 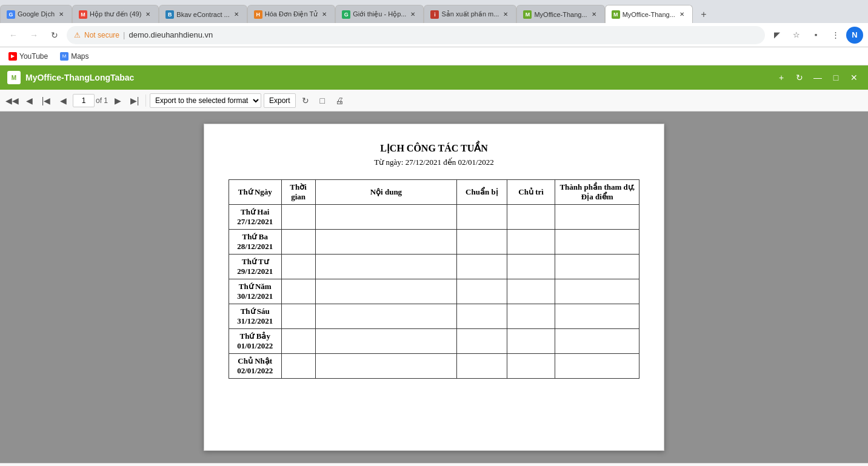 I want to click on table-row: Chủ Nhật 02/01/2022, so click(x=434, y=366).